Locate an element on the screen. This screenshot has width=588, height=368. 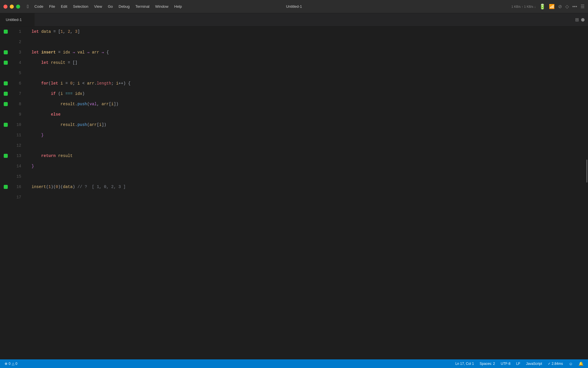
menu-terminal: Terminal is located at coordinates (142, 6).